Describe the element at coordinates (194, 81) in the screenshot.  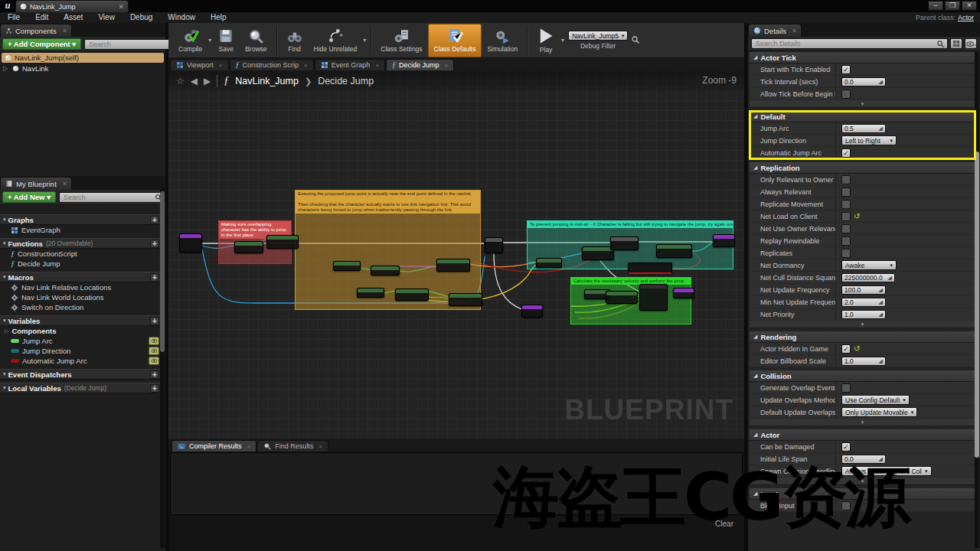
I see `back-icon: ◀` at that location.